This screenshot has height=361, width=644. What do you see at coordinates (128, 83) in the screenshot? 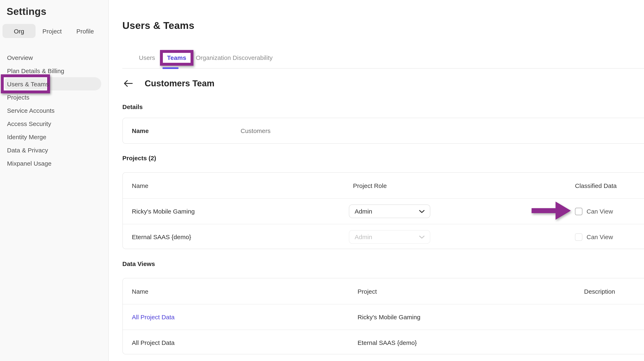
I see `back-arrow-icon` at bounding box center [128, 83].